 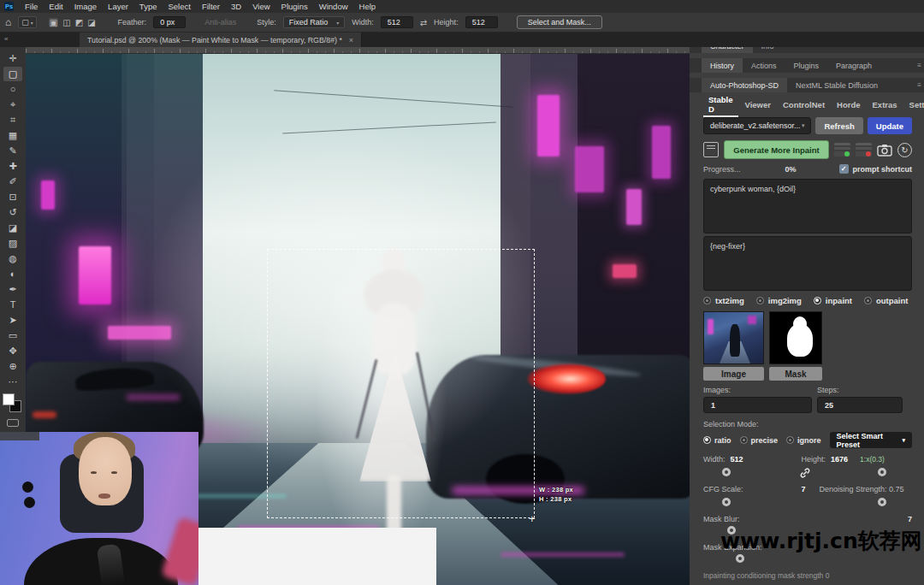 I want to click on close-icon: ×, so click(x=351, y=40).